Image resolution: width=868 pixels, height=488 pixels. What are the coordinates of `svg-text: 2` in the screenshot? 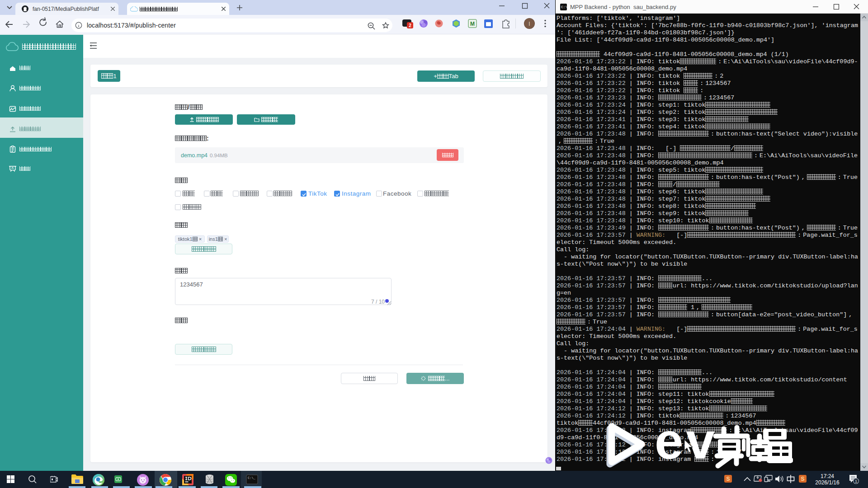 It's located at (410, 25).